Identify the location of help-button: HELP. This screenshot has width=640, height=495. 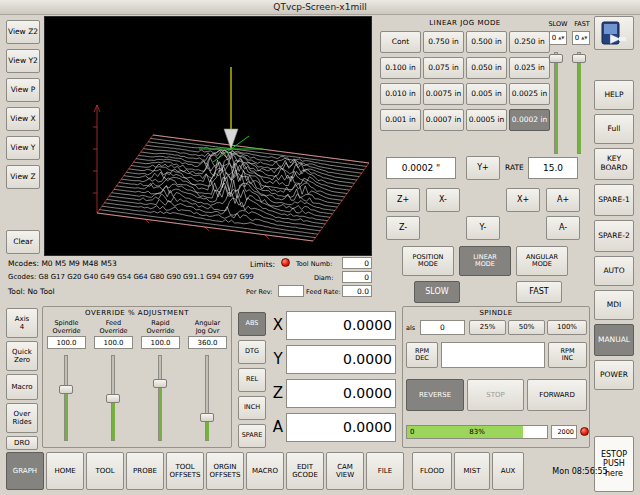
(614, 95).